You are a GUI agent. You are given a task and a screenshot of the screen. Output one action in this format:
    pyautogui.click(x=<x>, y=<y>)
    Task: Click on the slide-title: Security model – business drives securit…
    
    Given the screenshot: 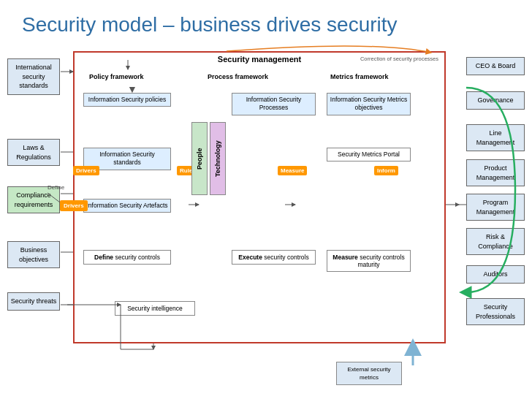 What is the action you would take?
    pyautogui.click(x=266, y=22)
    